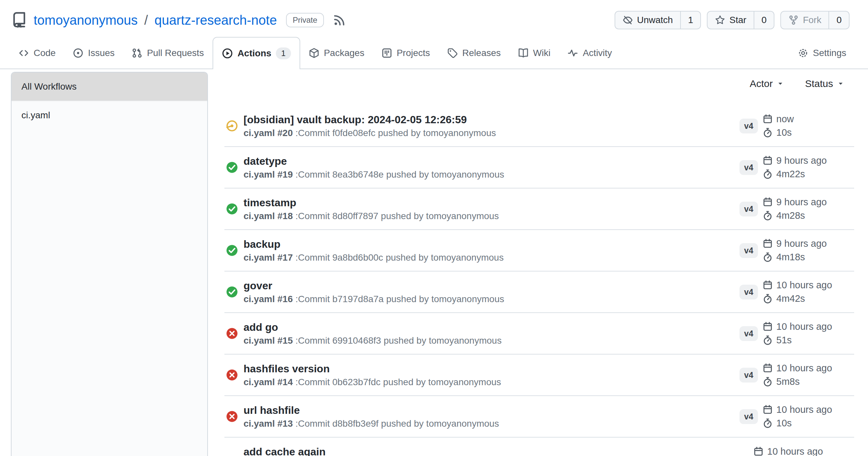 This screenshot has width=868, height=456. I want to click on run-title-link: hashfiles version, so click(492, 368).